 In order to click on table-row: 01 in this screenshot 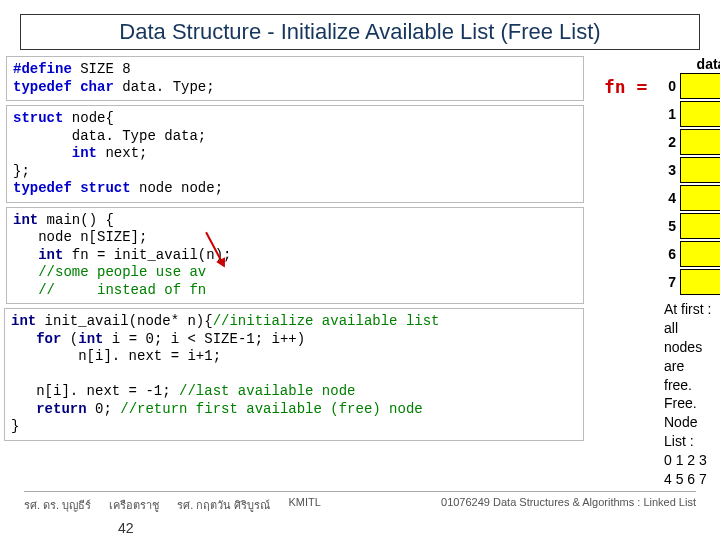, I will do `click(690, 86)`.